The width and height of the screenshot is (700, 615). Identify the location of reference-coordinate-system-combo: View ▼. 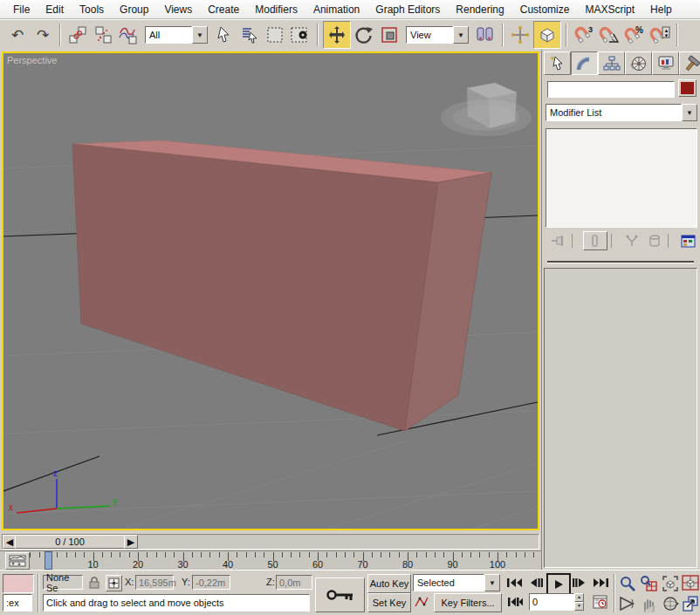
(437, 35).